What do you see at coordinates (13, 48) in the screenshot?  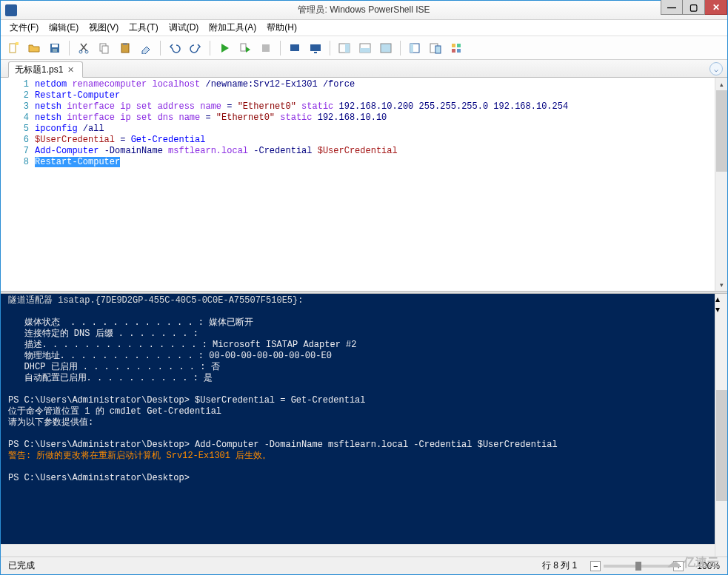 I see `new-file-icon` at bounding box center [13, 48].